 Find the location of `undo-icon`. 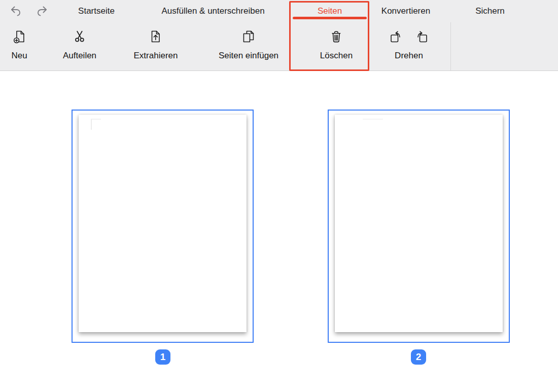

undo-icon is located at coordinates (16, 11).